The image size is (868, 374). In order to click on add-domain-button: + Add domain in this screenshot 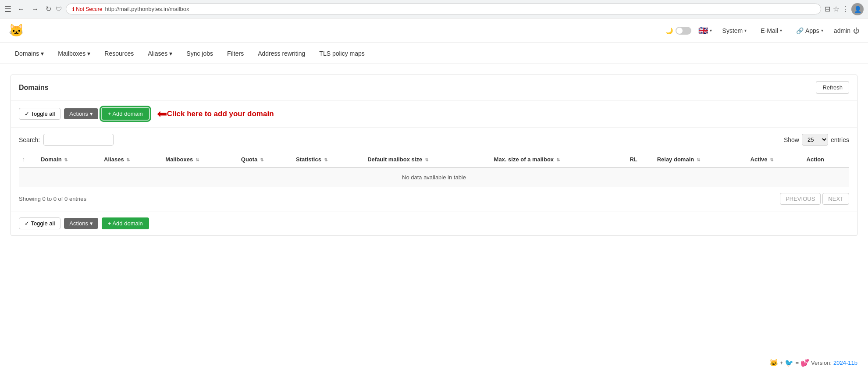, I will do `click(125, 114)`.